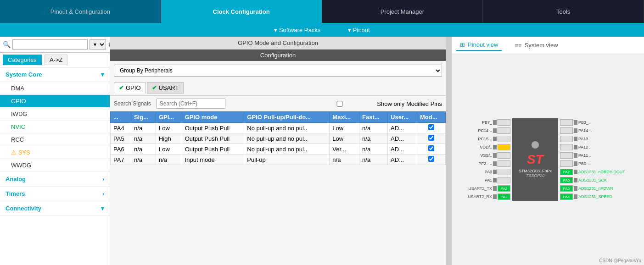  I want to click on tab-pinout-view: ⊞ Pinout view, so click(479, 45).